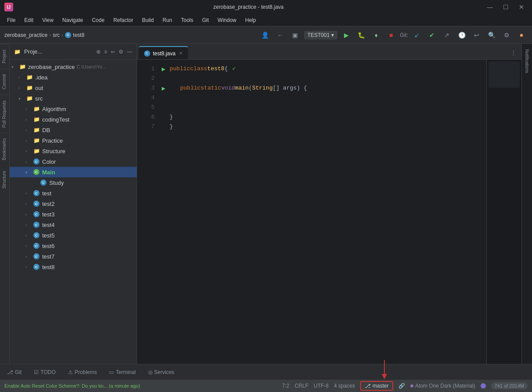 The image size is (532, 392). I want to click on menu-item-git: Git, so click(206, 20).